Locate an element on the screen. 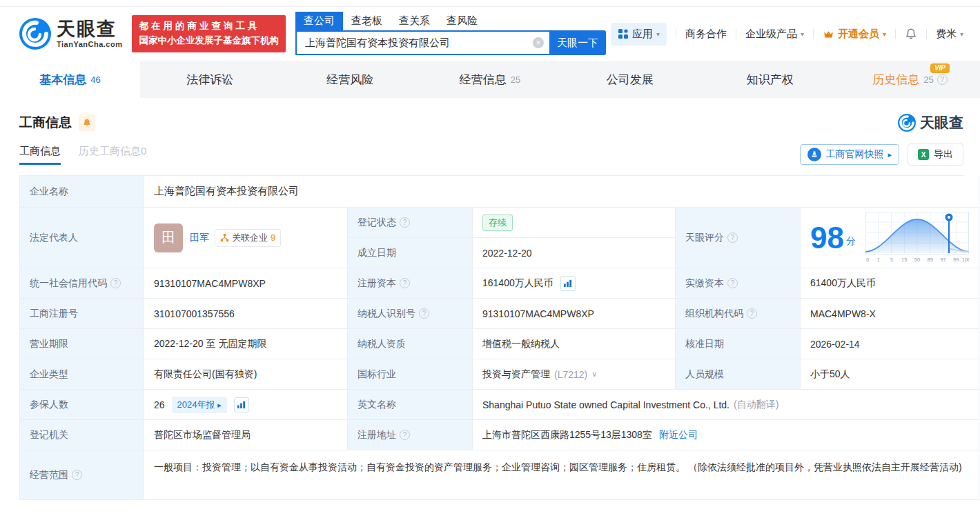 This screenshot has height=518, width=980. tab-legal-lawsuits: 法律诉讼 is located at coordinates (210, 79).